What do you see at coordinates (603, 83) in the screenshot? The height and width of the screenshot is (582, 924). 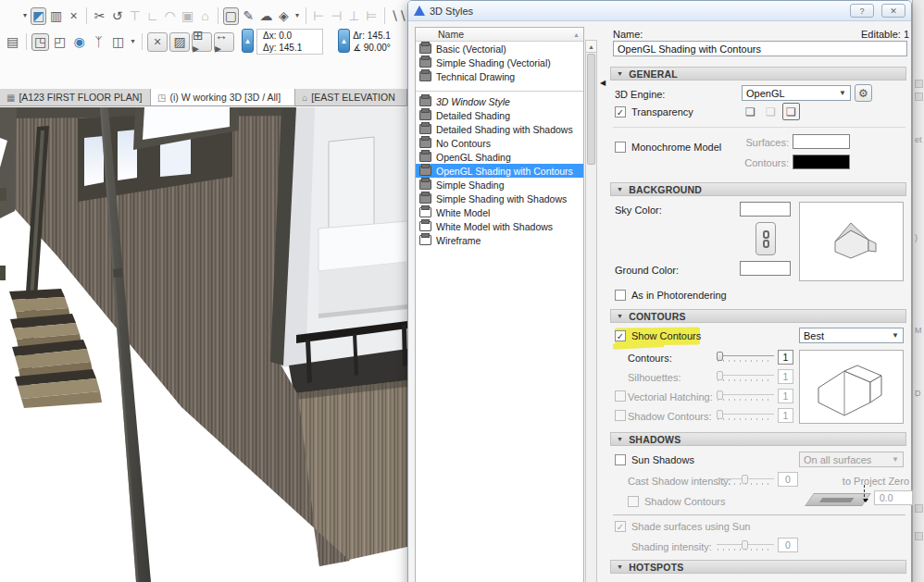 I see `panel-collapse-arrow-icon: ◀` at bounding box center [603, 83].